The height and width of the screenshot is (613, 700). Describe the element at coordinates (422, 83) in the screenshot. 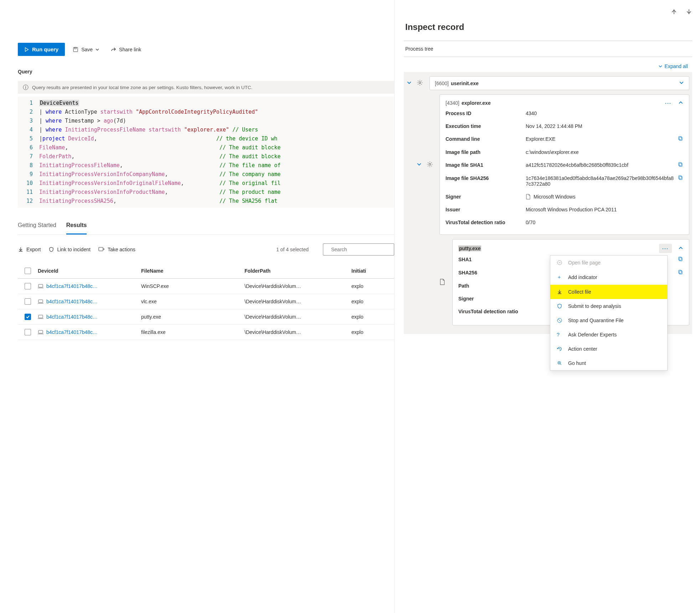

I see `gear-icon` at that location.